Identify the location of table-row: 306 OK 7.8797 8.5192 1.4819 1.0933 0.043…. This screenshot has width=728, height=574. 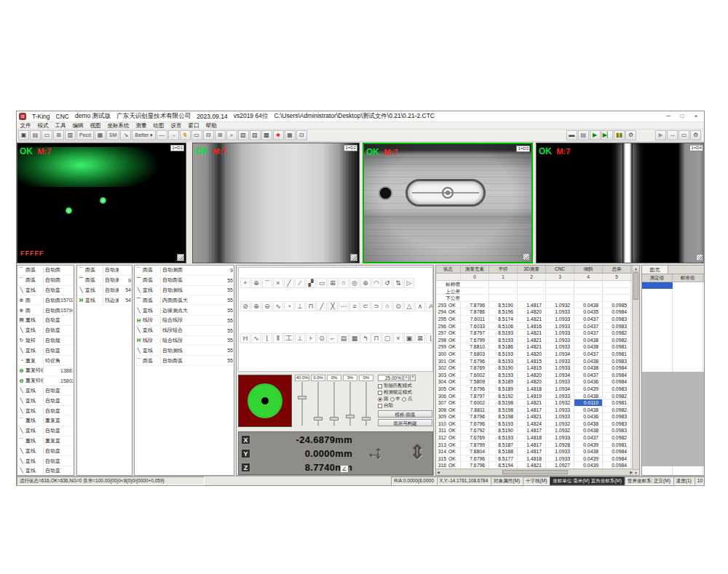
(534, 396).